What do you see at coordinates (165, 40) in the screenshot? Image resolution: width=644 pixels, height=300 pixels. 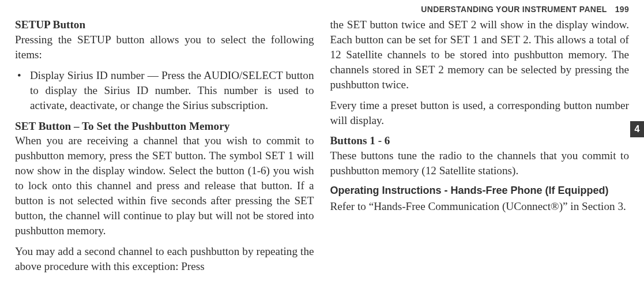 I see `setup-heading-block: SETUP Button Pressing the SETUP button a…` at bounding box center [165, 40].